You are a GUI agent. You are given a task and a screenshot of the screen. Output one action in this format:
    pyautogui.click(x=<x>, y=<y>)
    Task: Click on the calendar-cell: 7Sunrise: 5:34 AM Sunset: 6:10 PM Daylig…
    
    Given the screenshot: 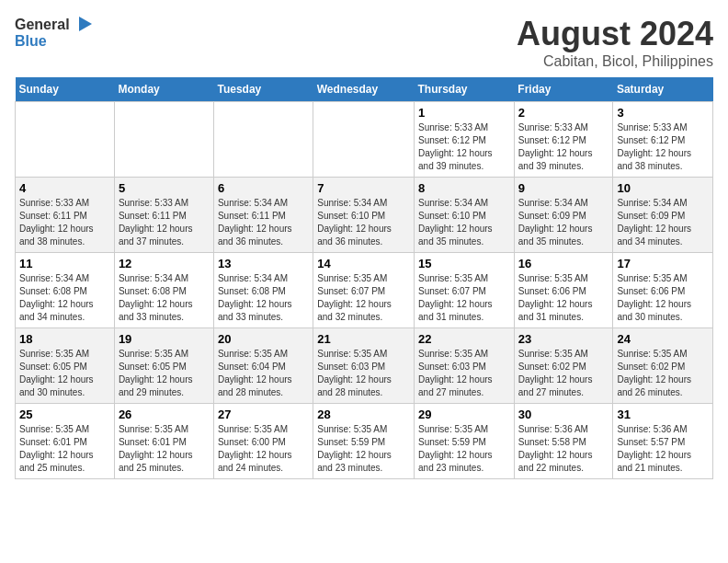 What is the action you would take?
    pyautogui.click(x=364, y=215)
    